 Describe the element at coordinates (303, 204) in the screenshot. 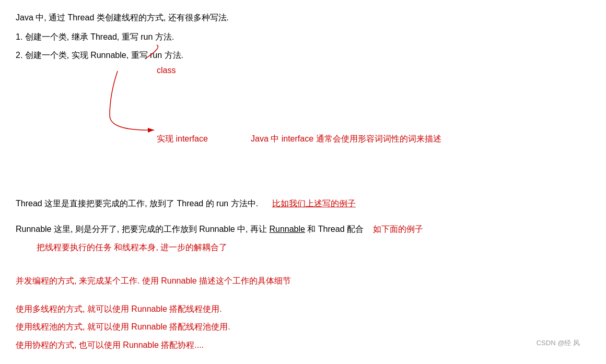

I see `thread-section: Thread 这里是直接把要完成的工作, 放到了 Thread 的 run 方法…` at that location.